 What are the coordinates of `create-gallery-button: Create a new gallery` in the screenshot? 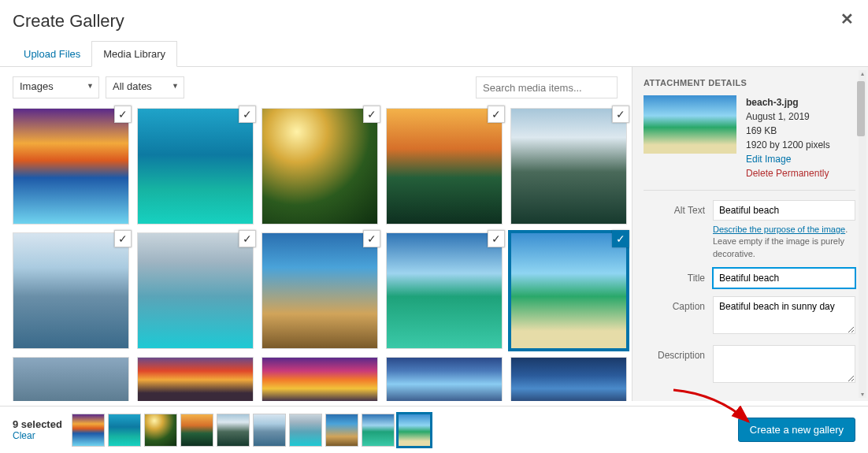 It's located at (797, 430).